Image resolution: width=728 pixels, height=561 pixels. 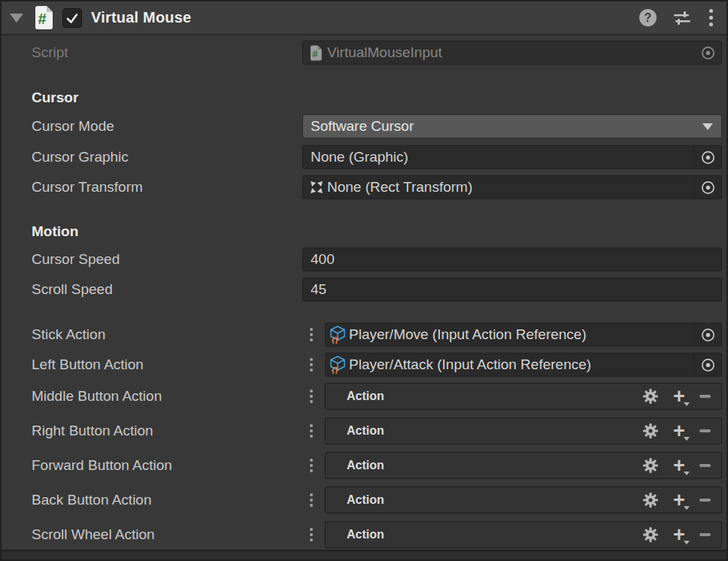 What do you see at coordinates (72, 290) in the screenshot?
I see `scroll-speed-label: Scroll Speed` at bounding box center [72, 290].